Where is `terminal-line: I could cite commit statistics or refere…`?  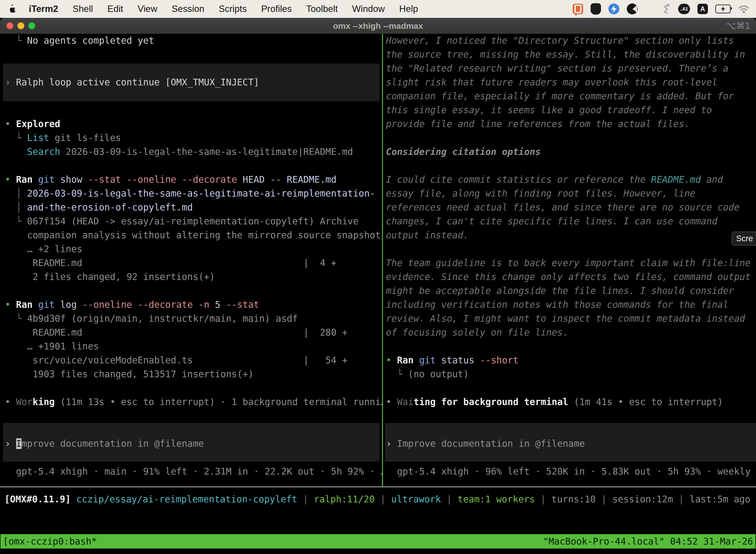
terminal-line: I could cite commit statistics or refere… is located at coordinates (555, 180).